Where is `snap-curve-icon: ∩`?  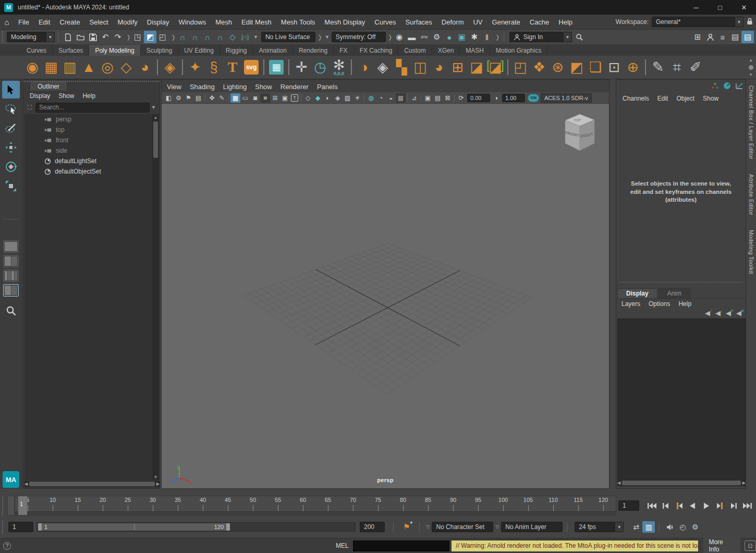 snap-curve-icon: ∩ is located at coordinates (195, 37).